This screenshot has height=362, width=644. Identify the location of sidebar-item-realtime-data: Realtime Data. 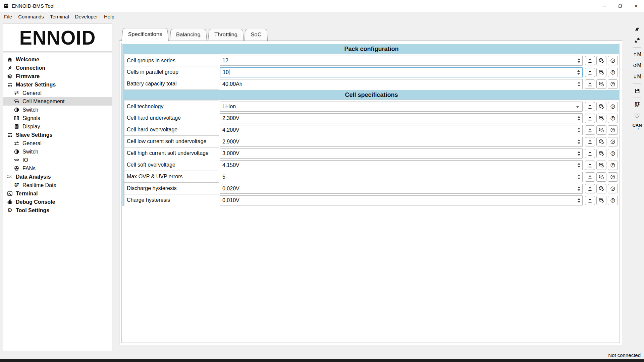
(58, 185).